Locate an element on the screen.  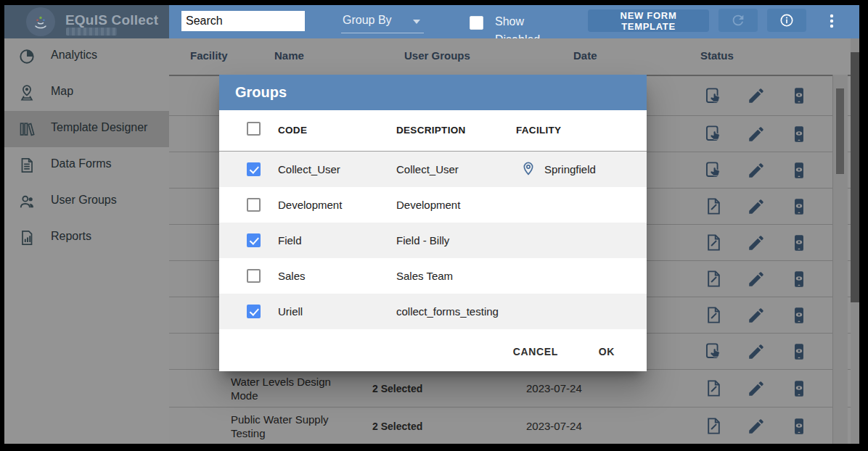
new-form-template-button: NEW FORM TEMPLATE is located at coordinates (649, 20).